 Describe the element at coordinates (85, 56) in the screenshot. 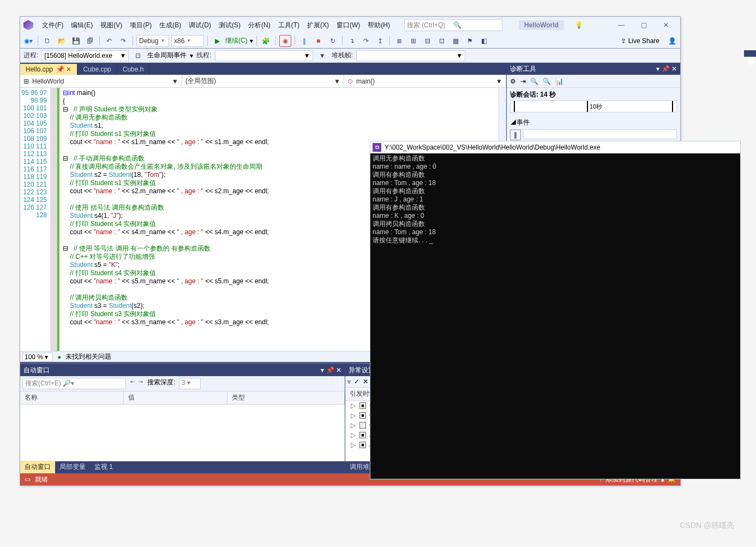

I see `process-dropdown: [15608] HelloWorld.exe▼` at that location.